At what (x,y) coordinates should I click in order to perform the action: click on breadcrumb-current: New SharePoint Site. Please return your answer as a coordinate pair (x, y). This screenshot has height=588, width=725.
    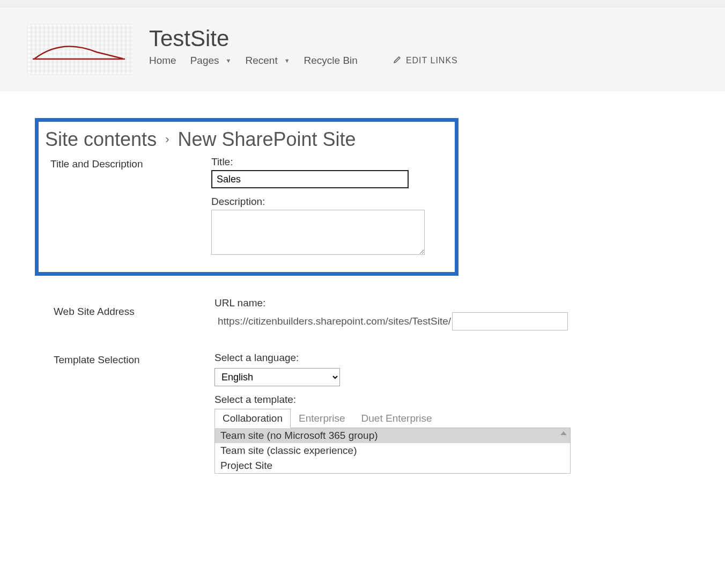
    Looking at the image, I should click on (267, 139).